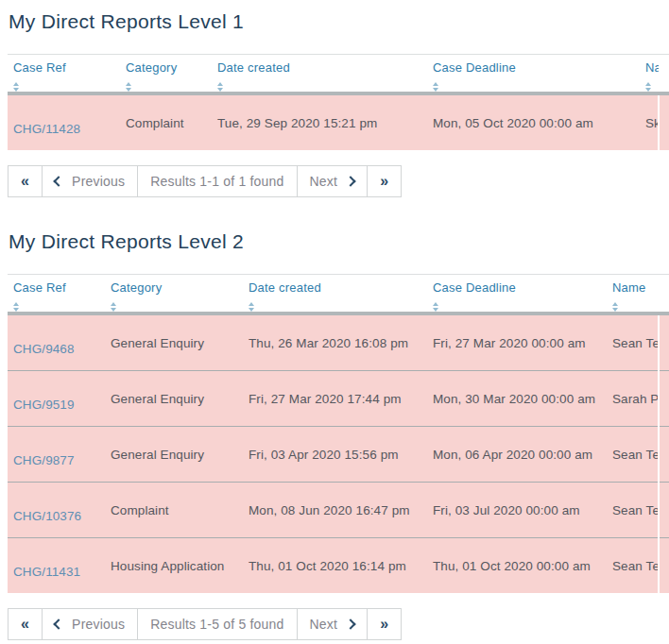 This screenshot has width=669, height=644. I want to click on cell-date-created: Fri, 03 Apr 2020 15:56 pm, so click(334, 455).